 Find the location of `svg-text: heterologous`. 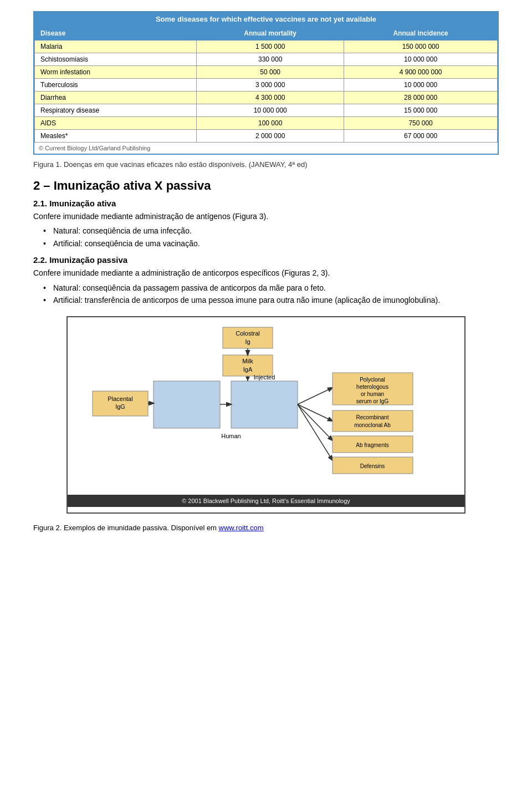

svg-text: heterologous is located at coordinates (372, 387).